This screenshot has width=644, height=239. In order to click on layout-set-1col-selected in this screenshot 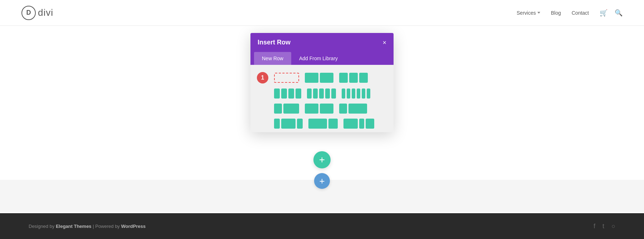, I will do `click(287, 78)`.